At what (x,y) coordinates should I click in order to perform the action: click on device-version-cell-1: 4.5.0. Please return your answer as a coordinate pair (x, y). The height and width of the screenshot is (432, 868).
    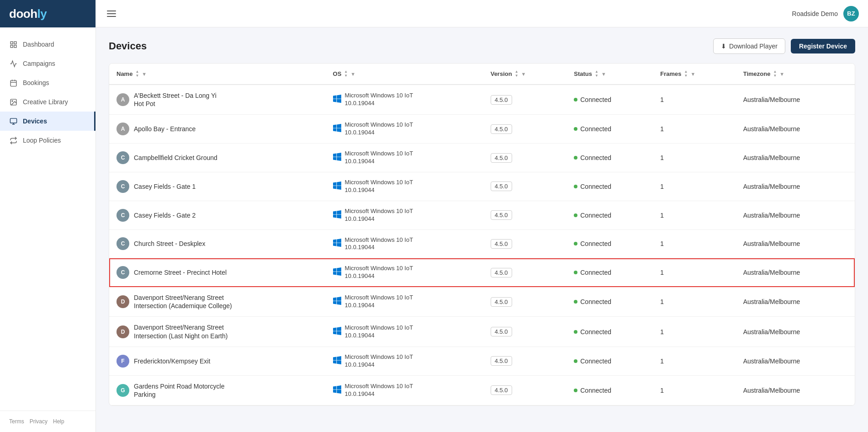
    Looking at the image, I should click on (525, 129).